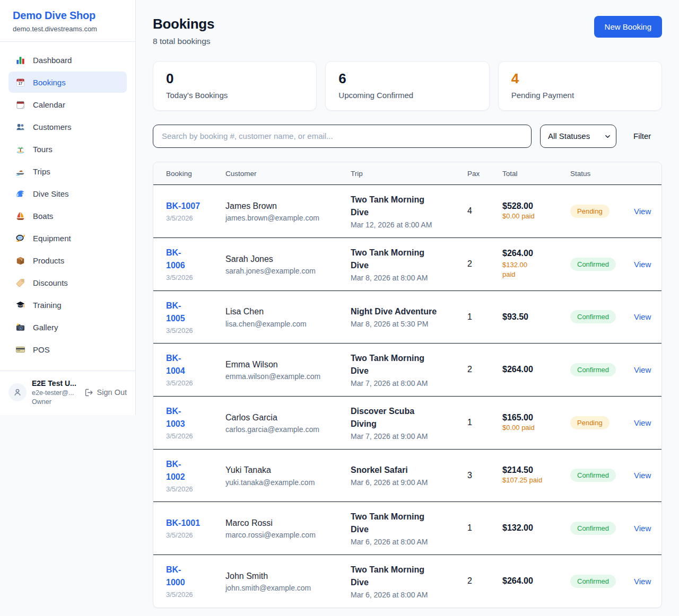 This screenshot has height=616, width=679. I want to click on sidebar-item-discounts: Discounts, so click(68, 283).